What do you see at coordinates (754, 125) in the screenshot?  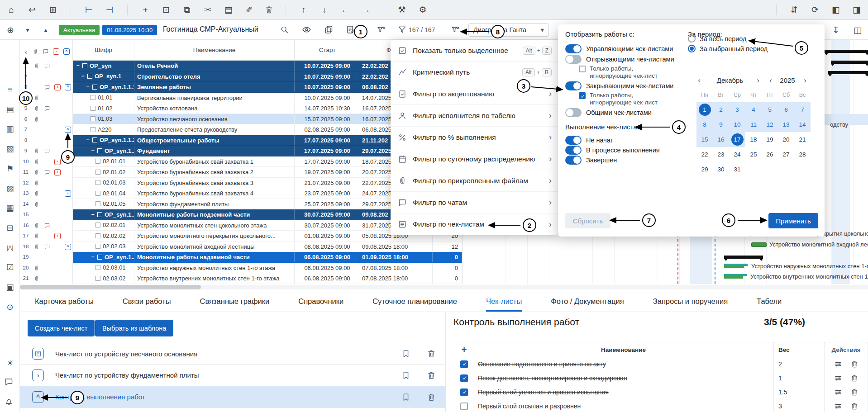 I see `calendar-day: 11` at bounding box center [754, 125].